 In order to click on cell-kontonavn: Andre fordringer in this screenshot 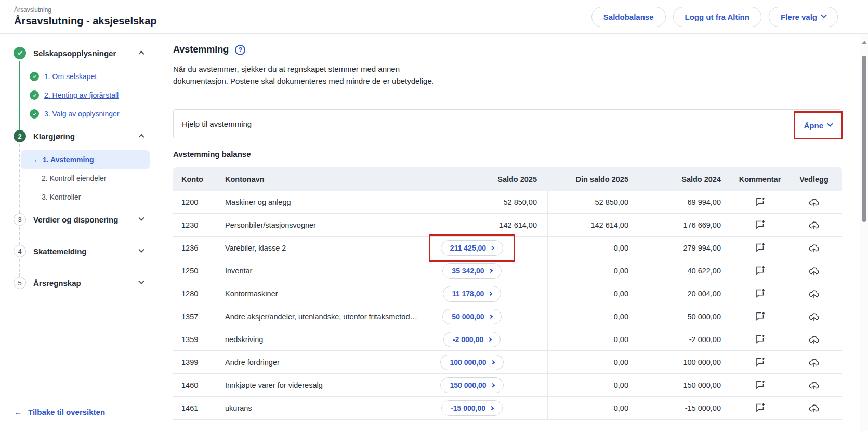, I will do `click(320, 362)`.